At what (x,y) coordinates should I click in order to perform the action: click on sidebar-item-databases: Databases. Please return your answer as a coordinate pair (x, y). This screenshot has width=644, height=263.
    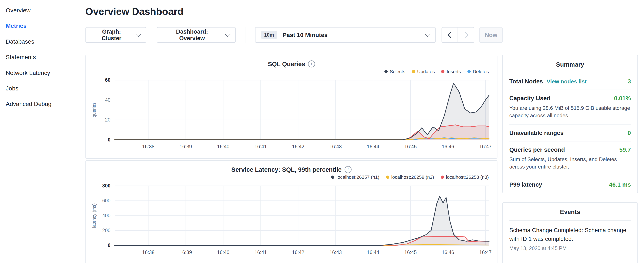
    Looking at the image, I should click on (39, 41).